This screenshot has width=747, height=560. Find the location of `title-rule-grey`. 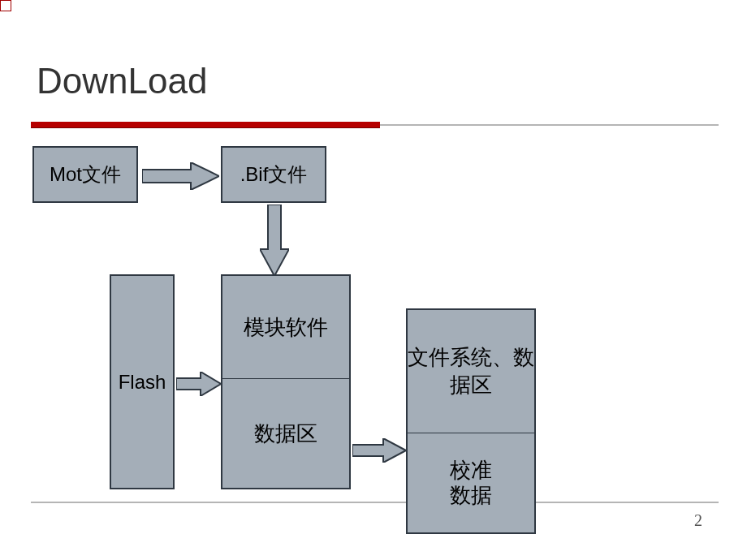

title-rule-grey is located at coordinates (549, 125).